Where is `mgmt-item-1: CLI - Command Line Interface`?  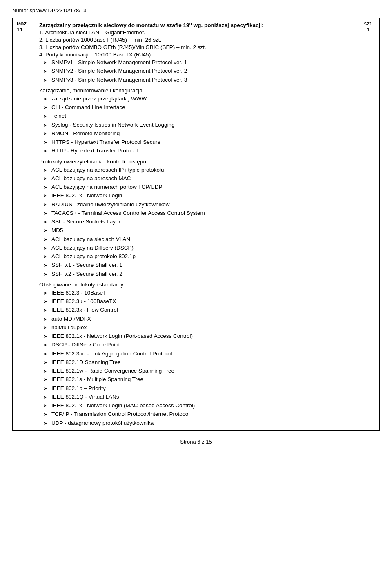
mgmt-item-1: CLI - Command Line Interface is located at coordinates (198, 107).